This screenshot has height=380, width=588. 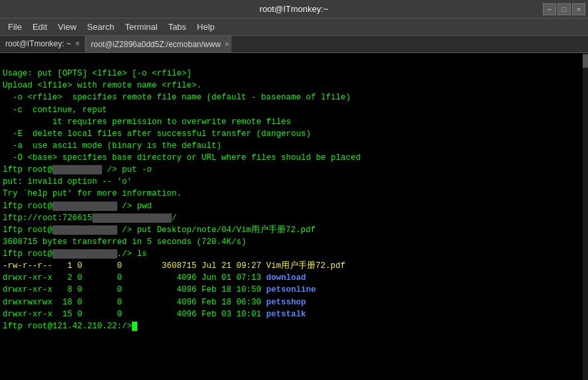 What do you see at coordinates (158, 44) in the screenshot?
I see `tab-2: root@iZ2896a0dd5Z:/ecmoban/www ×` at bounding box center [158, 44].